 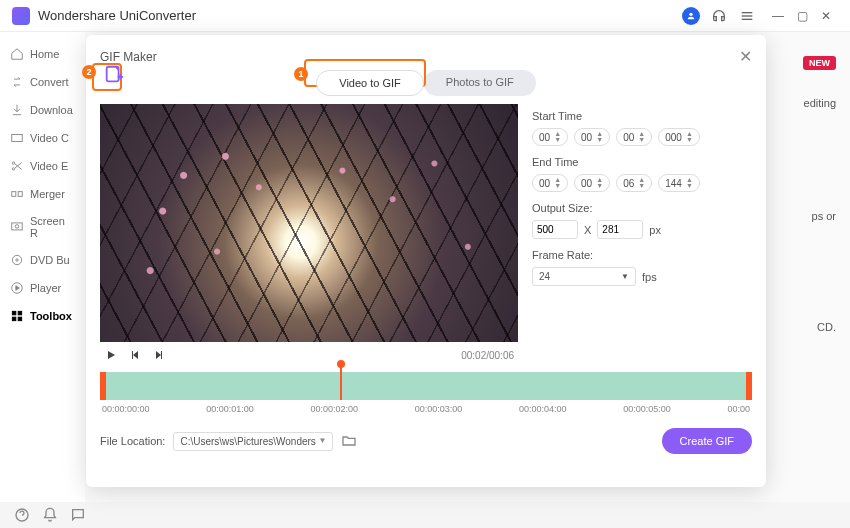 I want to click on home-icon, so click(x=17, y=54).